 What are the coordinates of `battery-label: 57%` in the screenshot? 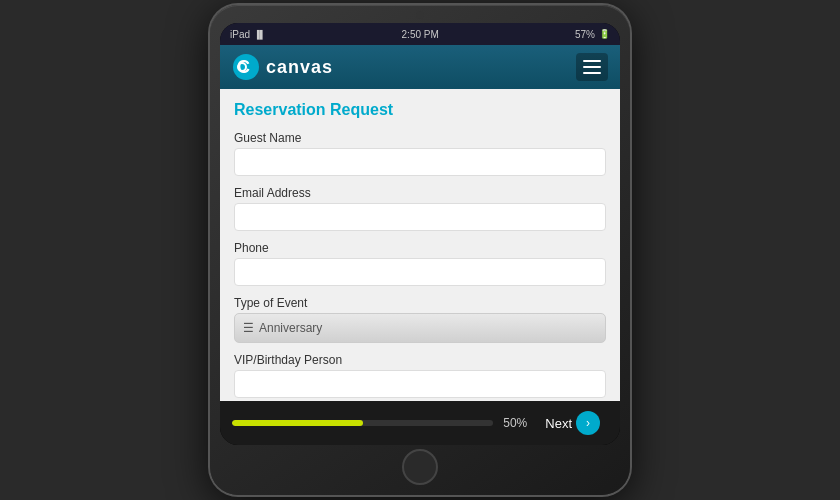 It's located at (585, 34).